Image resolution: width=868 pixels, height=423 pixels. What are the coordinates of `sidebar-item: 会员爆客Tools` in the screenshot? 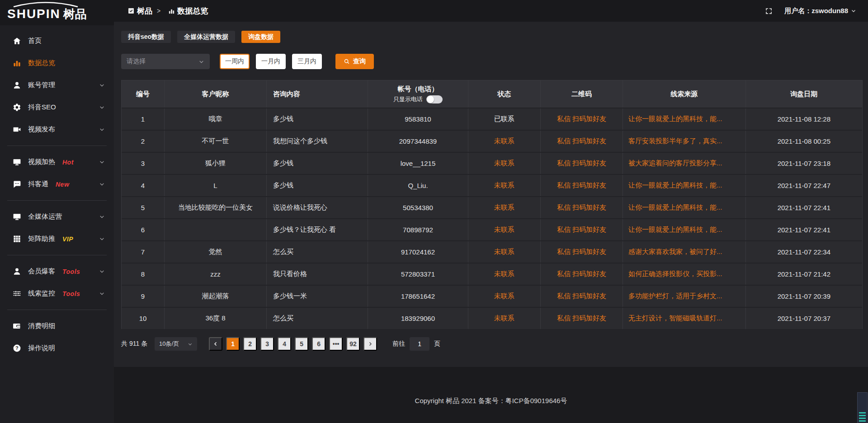 It's located at (57, 271).